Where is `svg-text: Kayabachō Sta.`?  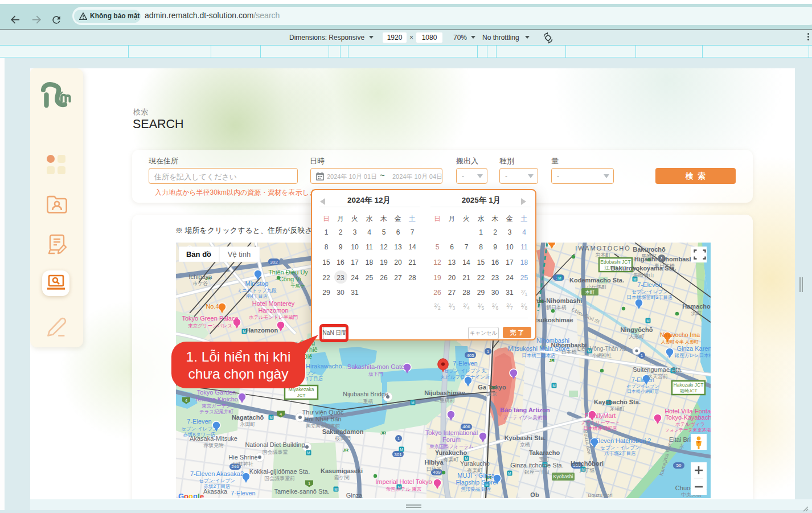 svg-text: Kayabachō Sta. is located at coordinates (617, 402).